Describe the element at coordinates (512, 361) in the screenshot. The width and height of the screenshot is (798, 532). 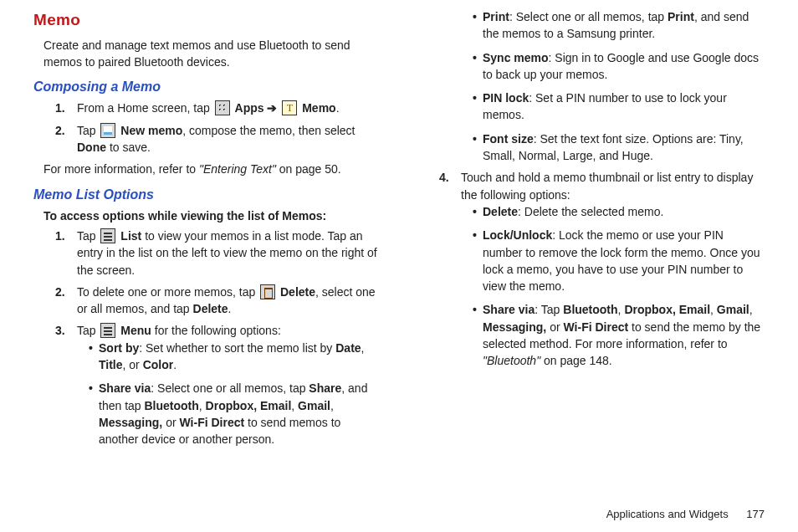
I see `reference-title: "Bluetooth"` at that location.